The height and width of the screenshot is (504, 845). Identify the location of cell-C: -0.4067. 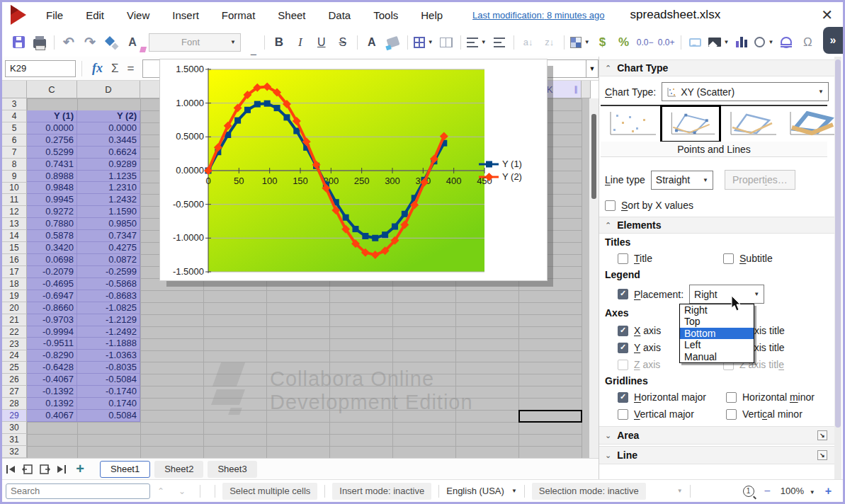
(52, 379).